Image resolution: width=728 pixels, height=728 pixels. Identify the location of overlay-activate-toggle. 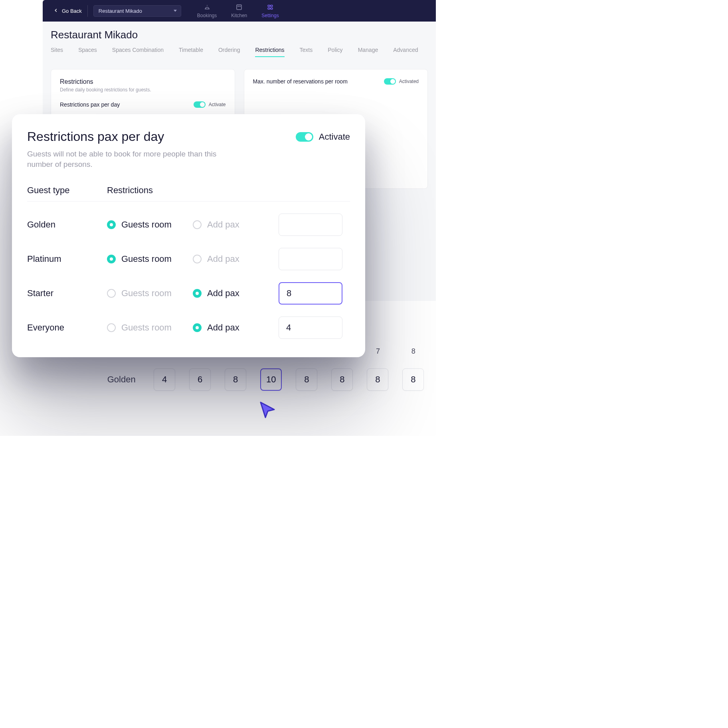
(305, 137).